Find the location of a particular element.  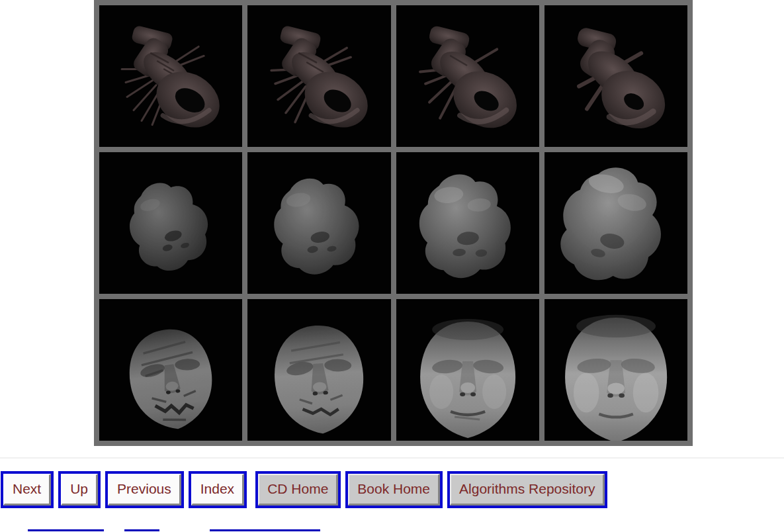

blob-mesh-level-3-image is located at coordinates (468, 223).